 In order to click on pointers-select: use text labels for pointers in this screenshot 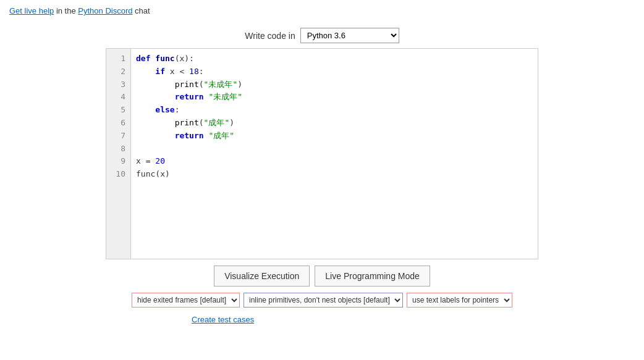, I will do `click(460, 300)`.